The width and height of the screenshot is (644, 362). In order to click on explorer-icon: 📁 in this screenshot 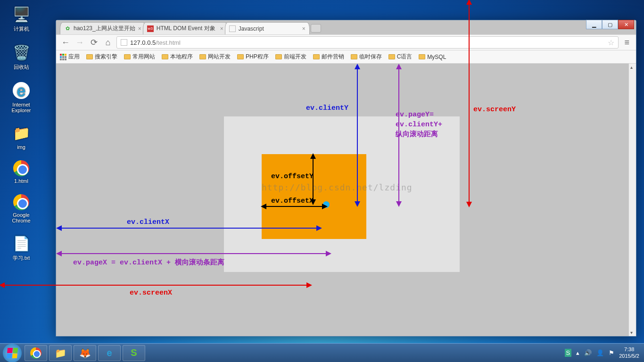, I will do `click(60, 353)`.